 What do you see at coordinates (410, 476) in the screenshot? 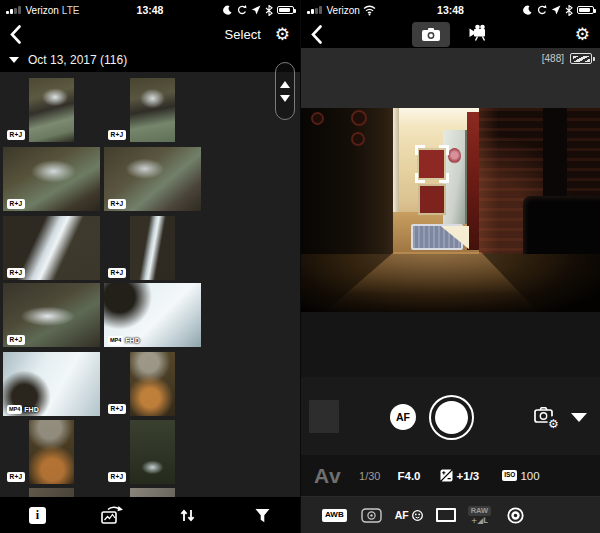
I see `aperture-value: F4.0` at bounding box center [410, 476].